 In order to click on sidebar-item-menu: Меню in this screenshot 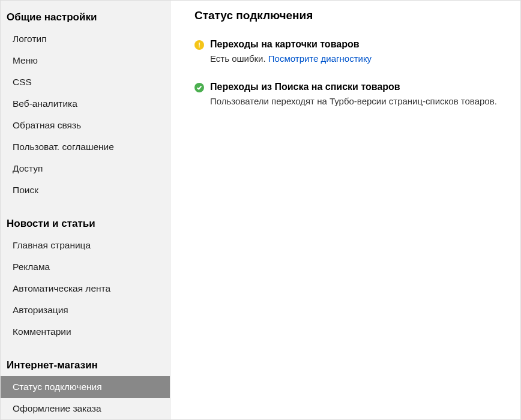, I will do `click(85, 61)`.